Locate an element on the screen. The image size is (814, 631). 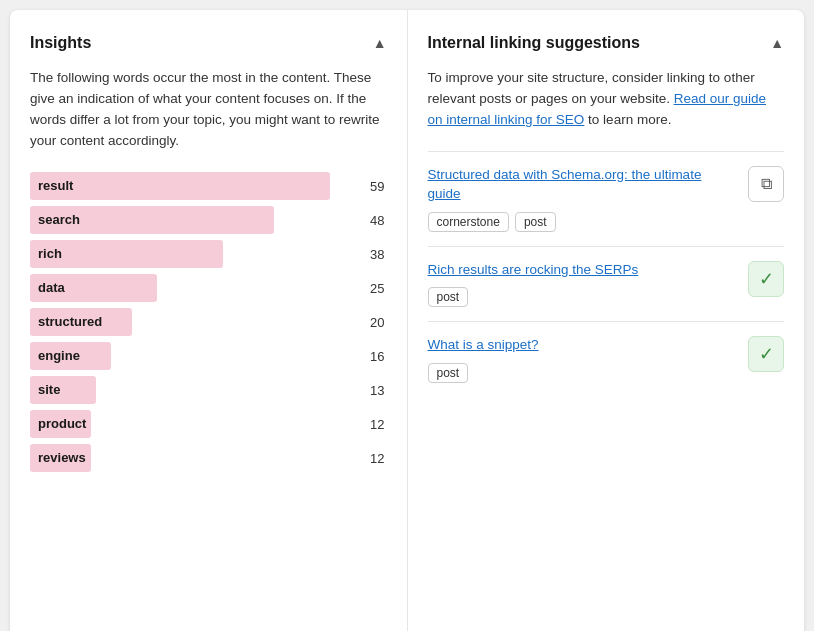
bar-count-value: 25 is located at coordinates (378, 288).